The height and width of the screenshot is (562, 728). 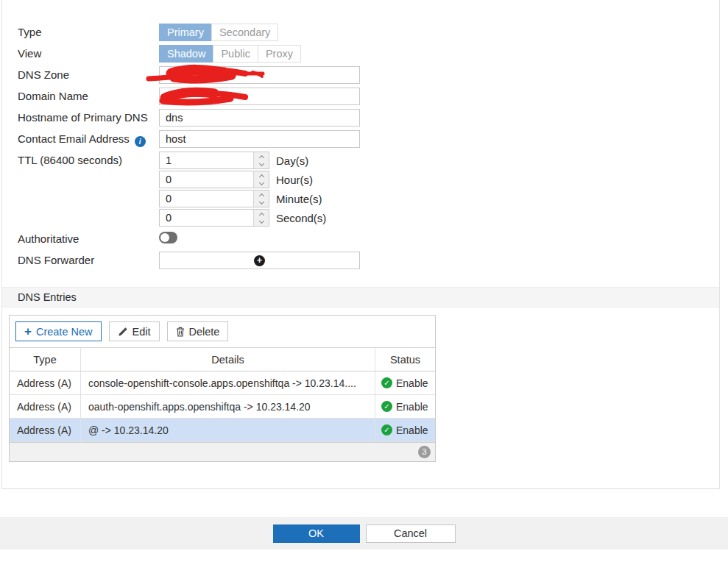 I want to click on dns-entries-table: Type Details Status Address (A) console-…, so click(x=222, y=405).